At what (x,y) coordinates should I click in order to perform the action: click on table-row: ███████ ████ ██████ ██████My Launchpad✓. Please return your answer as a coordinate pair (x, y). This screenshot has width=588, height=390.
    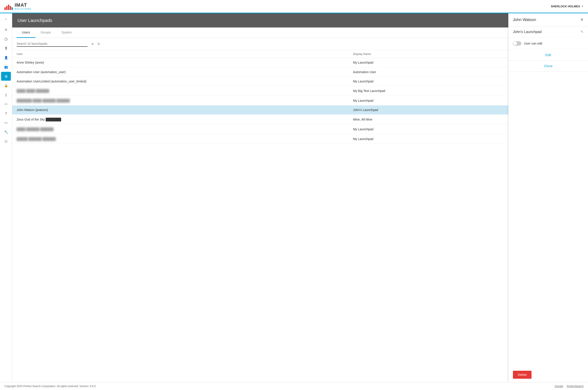
    Looking at the image, I should click on (300, 100).